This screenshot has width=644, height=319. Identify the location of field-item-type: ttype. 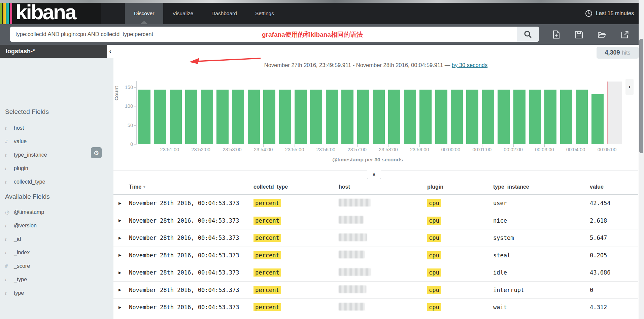
(57, 293).